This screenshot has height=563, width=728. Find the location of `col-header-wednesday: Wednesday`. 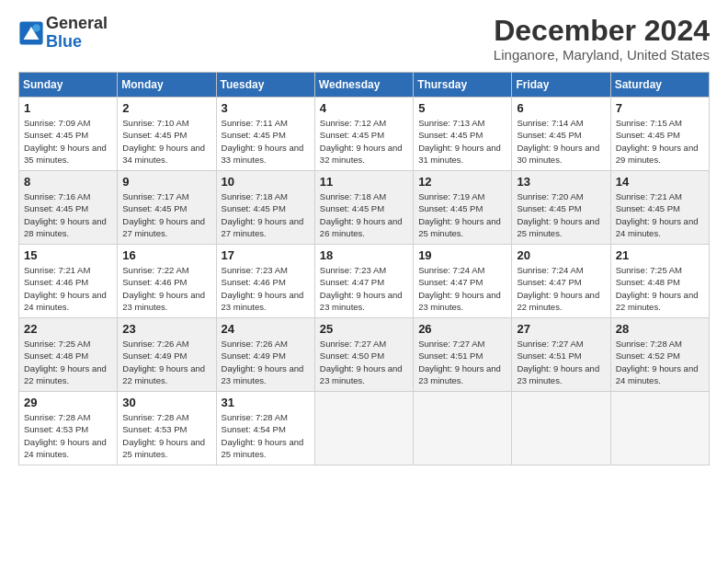

col-header-wednesday: Wednesday is located at coordinates (364, 85).